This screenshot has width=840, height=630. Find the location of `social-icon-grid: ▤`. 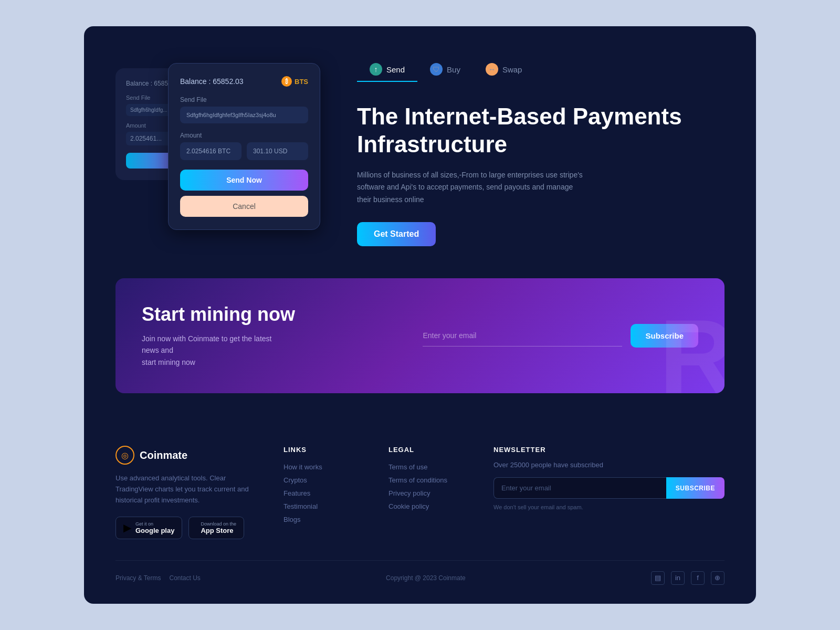

social-icon-grid: ▤ is located at coordinates (658, 578).